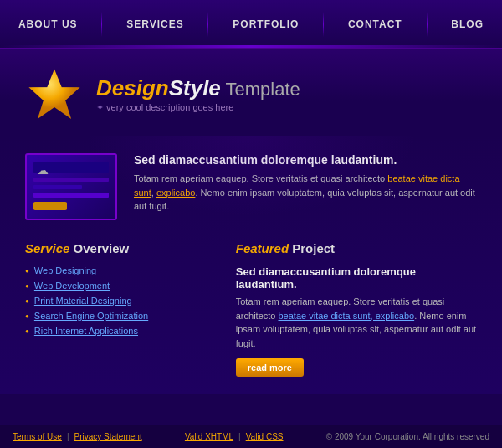  What do you see at coordinates (47, 248) in the screenshot?
I see `service-title-highlight: Service` at bounding box center [47, 248].